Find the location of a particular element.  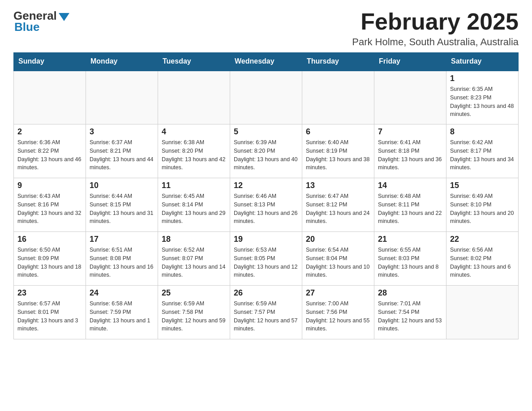

calendar-cell: 8Sunrise: 6:42 AMSunset: 8:17 PMDaylight… is located at coordinates (483, 151).